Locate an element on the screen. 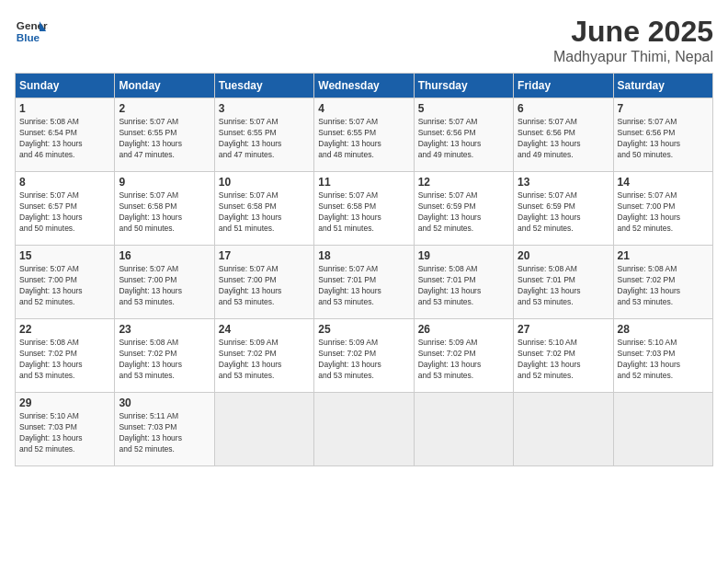 The height and width of the screenshot is (563, 728). day-number: 18 is located at coordinates (364, 256).